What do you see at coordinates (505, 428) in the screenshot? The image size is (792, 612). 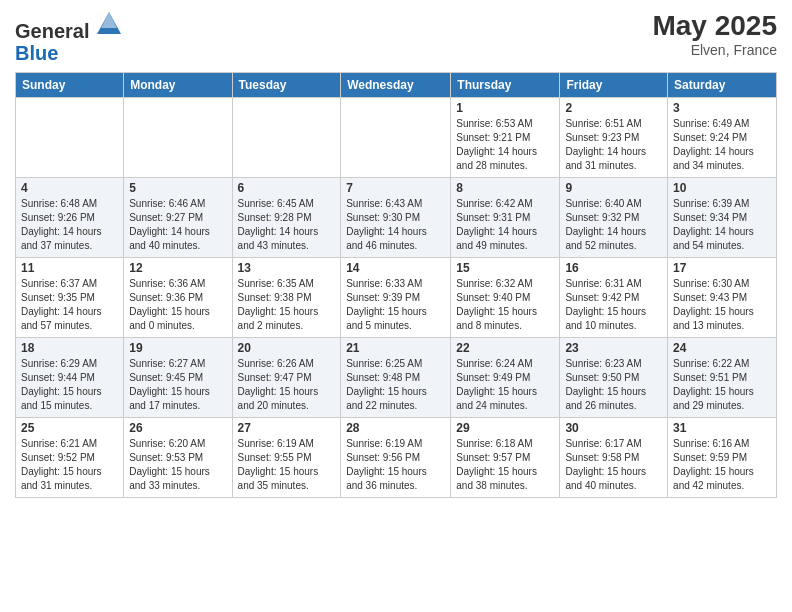 I see `day-number: 29` at bounding box center [505, 428].